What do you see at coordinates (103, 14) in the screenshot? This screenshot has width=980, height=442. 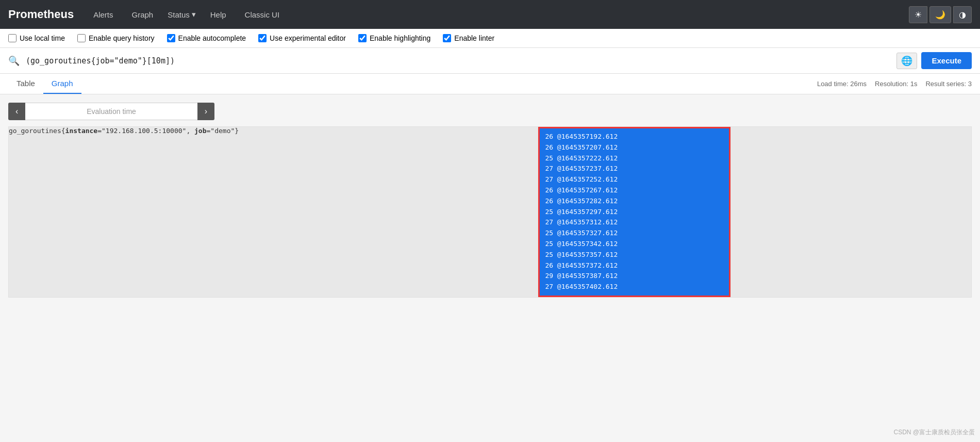 I see `nav-alerts: Alerts` at bounding box center [103, 14].